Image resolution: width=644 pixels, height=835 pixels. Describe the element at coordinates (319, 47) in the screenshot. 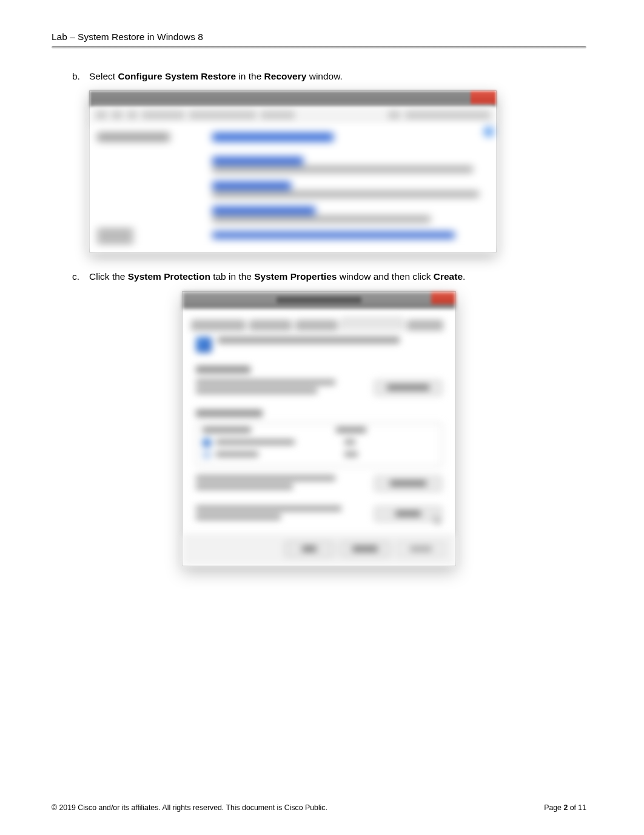

I see `title-divider` at that location.